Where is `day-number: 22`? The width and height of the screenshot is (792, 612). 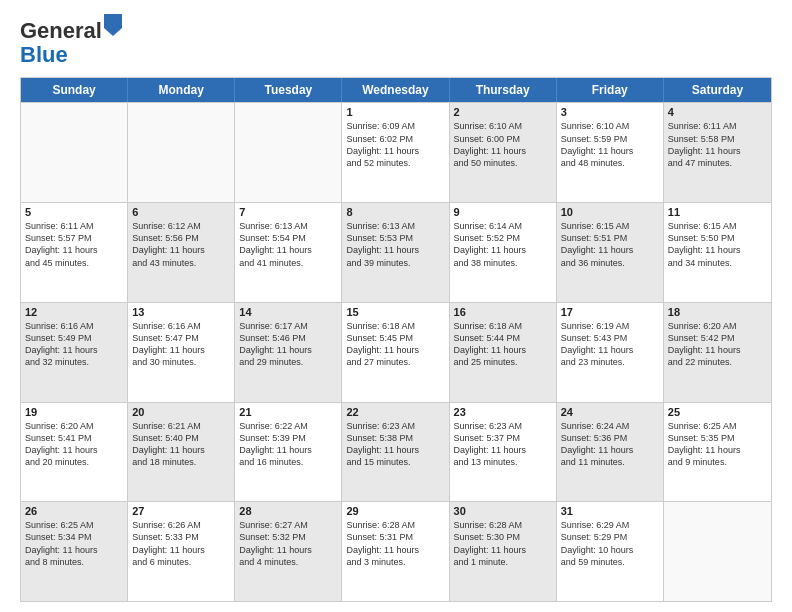
day-number: 22 is located at coordinates (395, 412).